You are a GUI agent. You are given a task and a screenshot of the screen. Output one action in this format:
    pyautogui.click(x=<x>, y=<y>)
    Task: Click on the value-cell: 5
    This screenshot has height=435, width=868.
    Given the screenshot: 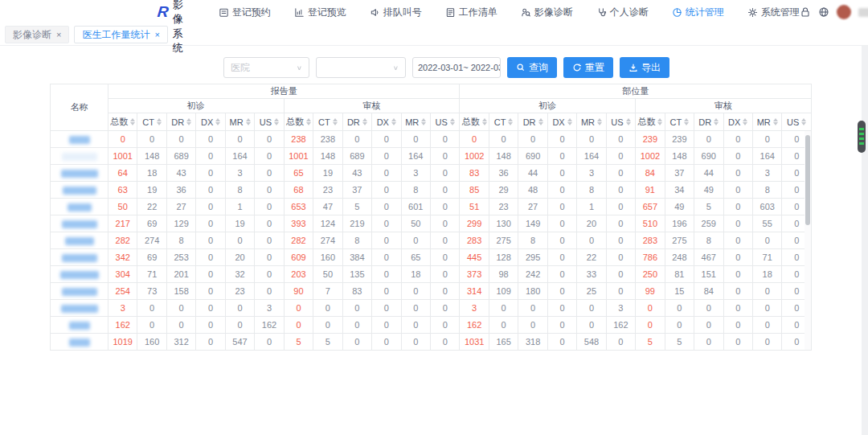 What is the action you would take?
    pyautogui.click(x=709, y=207)
    